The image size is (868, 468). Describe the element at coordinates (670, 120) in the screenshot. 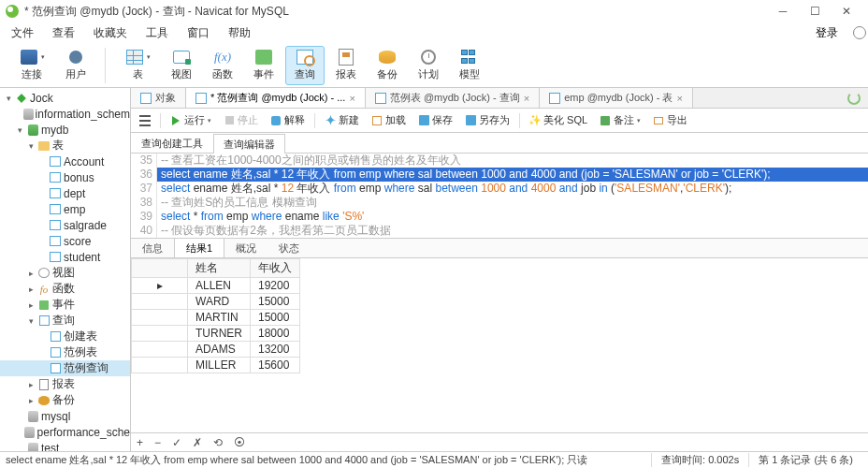

I see `export-button: 导出` at that location.